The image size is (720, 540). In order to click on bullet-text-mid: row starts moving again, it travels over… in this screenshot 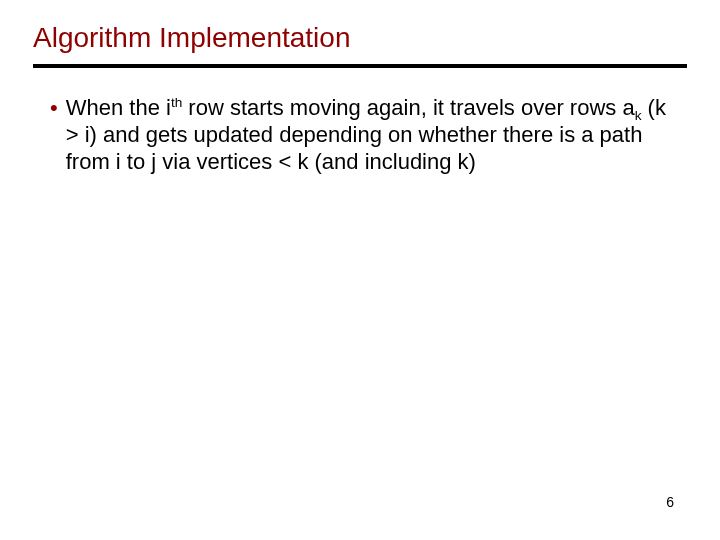, I will do `click(408, 108)`.